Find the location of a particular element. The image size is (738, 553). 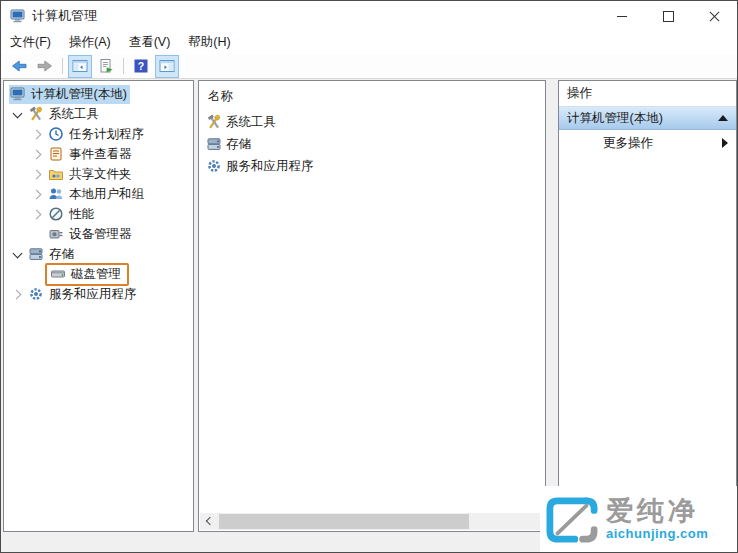

performance-icon is located at coordinates (56, 214).